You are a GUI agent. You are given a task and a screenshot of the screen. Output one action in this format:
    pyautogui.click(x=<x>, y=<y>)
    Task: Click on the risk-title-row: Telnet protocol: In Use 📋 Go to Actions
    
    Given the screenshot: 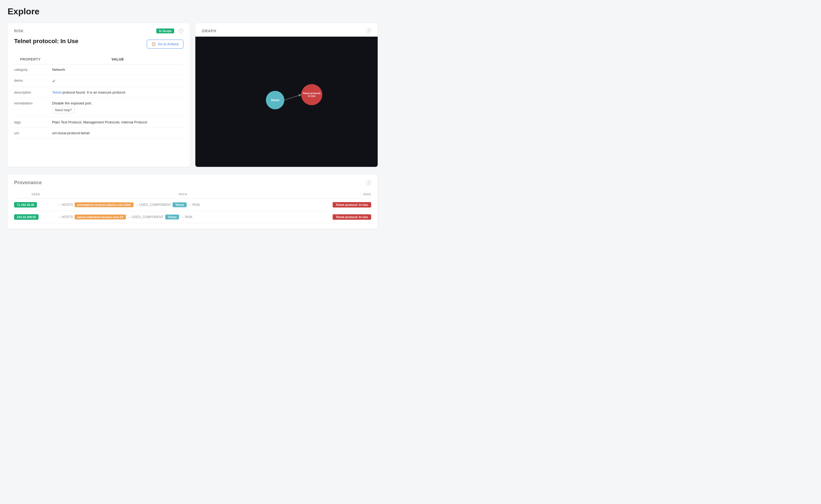 What is the action you would take?
    pyautogui.click(x=99, y=44)
    